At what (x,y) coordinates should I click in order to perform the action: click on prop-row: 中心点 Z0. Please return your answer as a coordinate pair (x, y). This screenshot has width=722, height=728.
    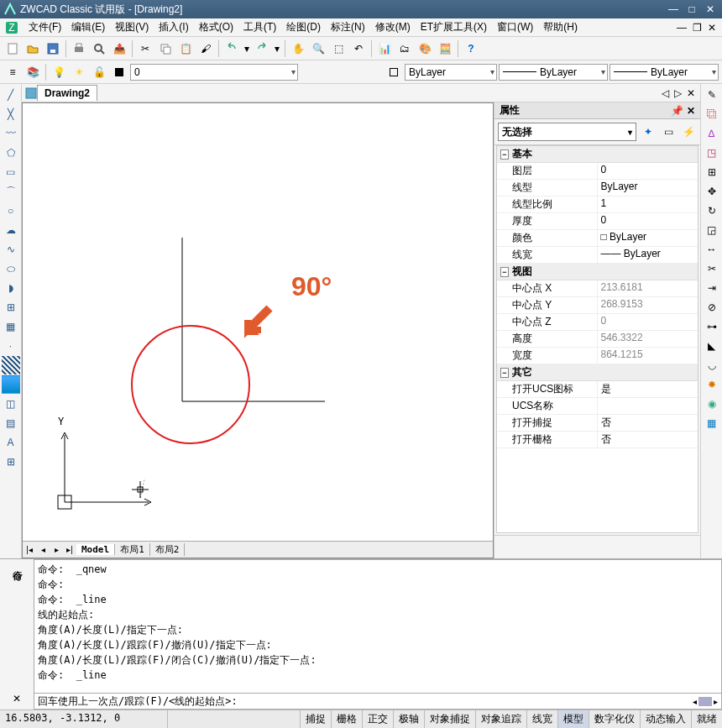
    Looking at the image, I should click on (598, 322).